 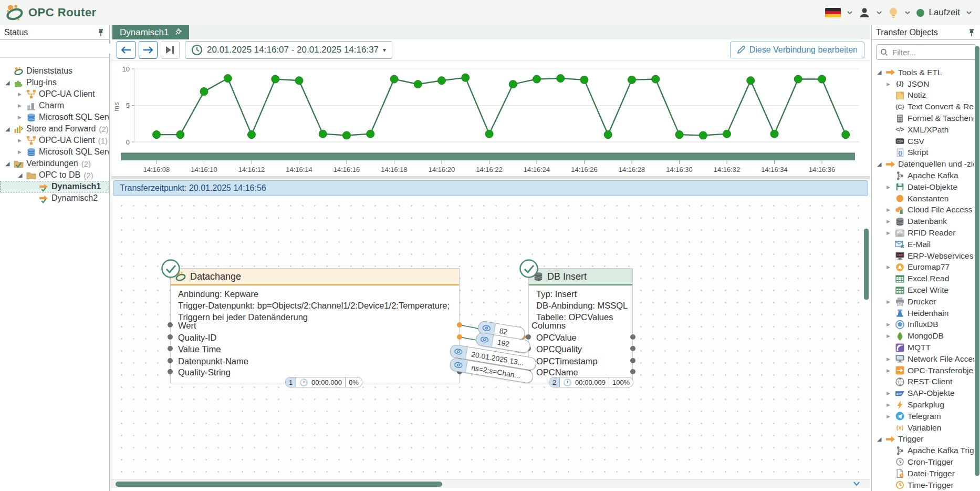 What do you see at coordinates (932, 53) in the screenshot?
I see `filter-input` at bounding box center [932, 53].